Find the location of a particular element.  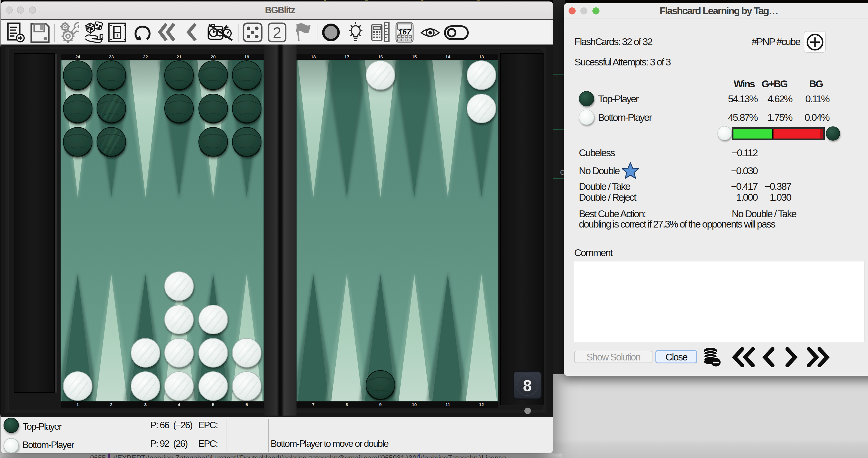

svg-text: 16 is located at coordinates (381, 57).